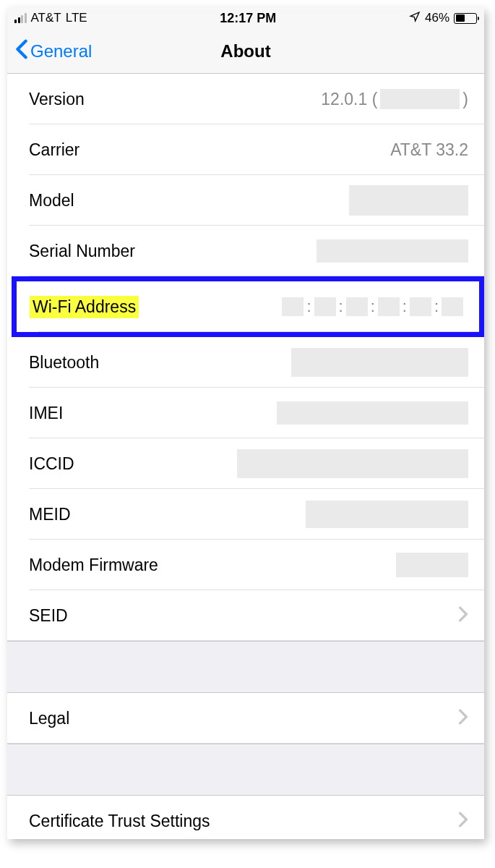 The height and width of the screenshot is (868, 495). Describe the element at coordinates (246, 150) in the screenshot. I see `row-carrier: Carrier AT&T 33.2` at that location.